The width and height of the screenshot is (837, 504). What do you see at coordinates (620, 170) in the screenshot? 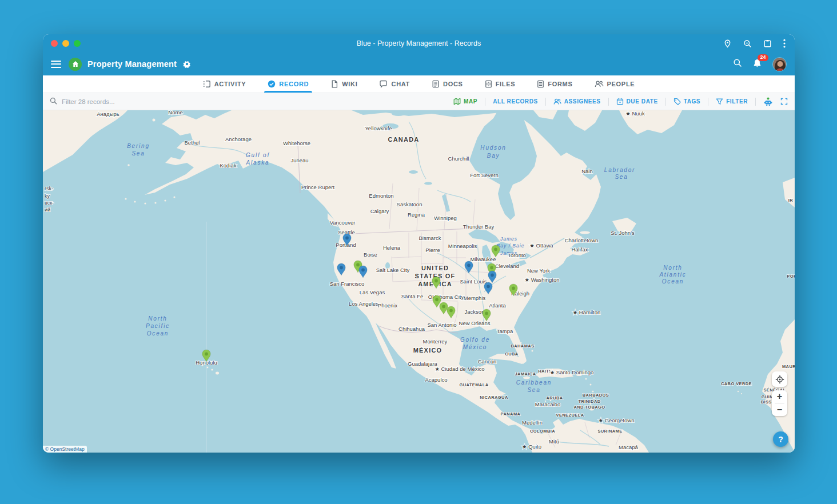
I see `map-label: Labrador` at bounding box center [620, 170].